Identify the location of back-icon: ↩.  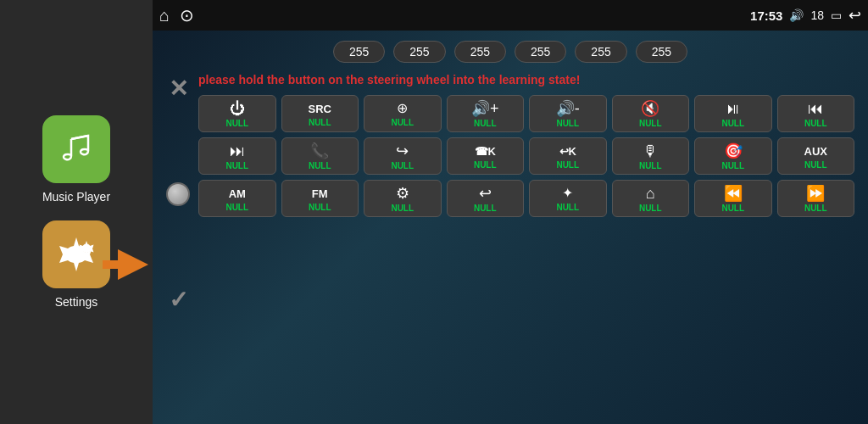
(854, 15).